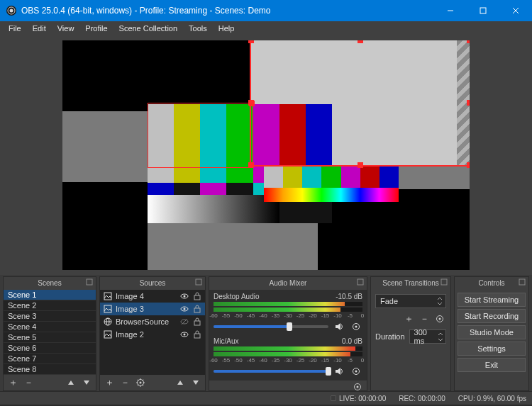 Image resolution: width=532 pixels, height=406 pixels. What do you see at coordinates (11, 11) in the screenshot?
I see `app-icon` at bounding box center [11, 11].